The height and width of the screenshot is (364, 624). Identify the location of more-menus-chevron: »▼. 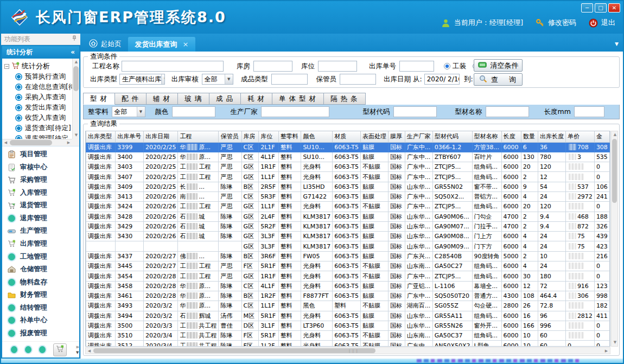
(77, 350).